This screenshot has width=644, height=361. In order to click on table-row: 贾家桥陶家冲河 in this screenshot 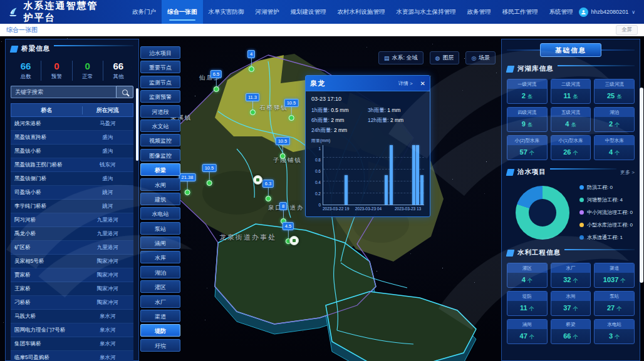, I will do `click(72, 275)`.